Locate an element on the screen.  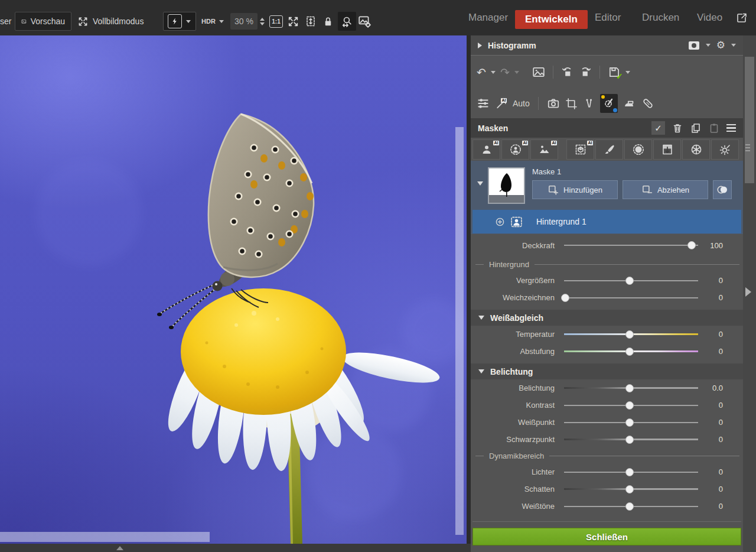
zoom-100-button: 1:1 is located at coordinates (276, 21).